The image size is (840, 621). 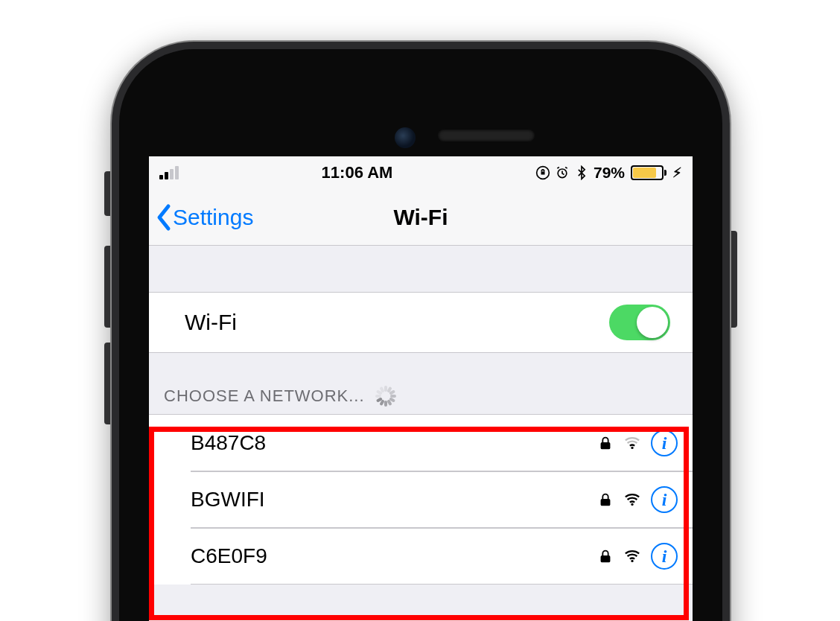 What do you see at coordinates (394, 443) in the screenshot?
I see `network-name: B487C8` at bounding box center [394, 443].